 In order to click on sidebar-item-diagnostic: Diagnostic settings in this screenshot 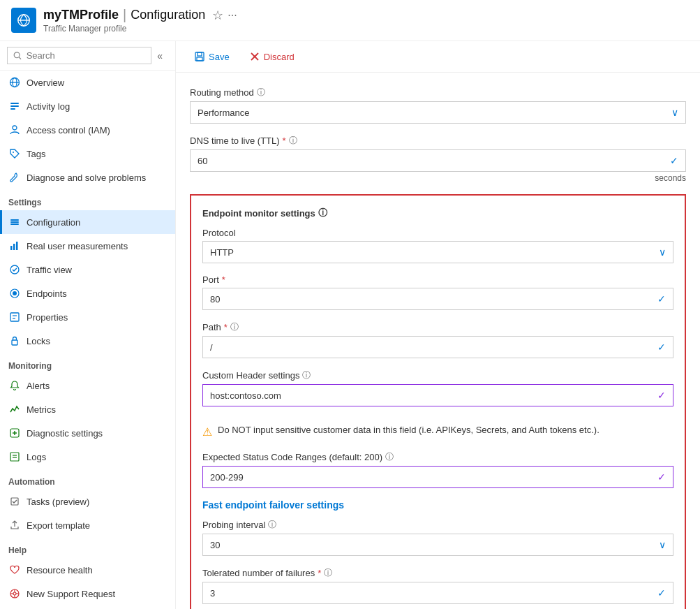, I will do `click(88, 433)`.